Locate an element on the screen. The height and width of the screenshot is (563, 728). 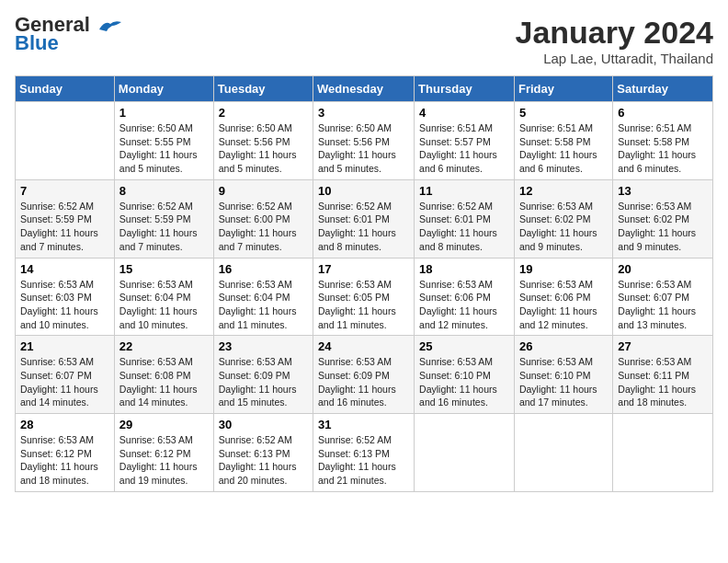
calendar-cell: 12Sunrise: 6:53 AMSunset: 6:02 PMDayligh… is located at coordinates (563, 219).